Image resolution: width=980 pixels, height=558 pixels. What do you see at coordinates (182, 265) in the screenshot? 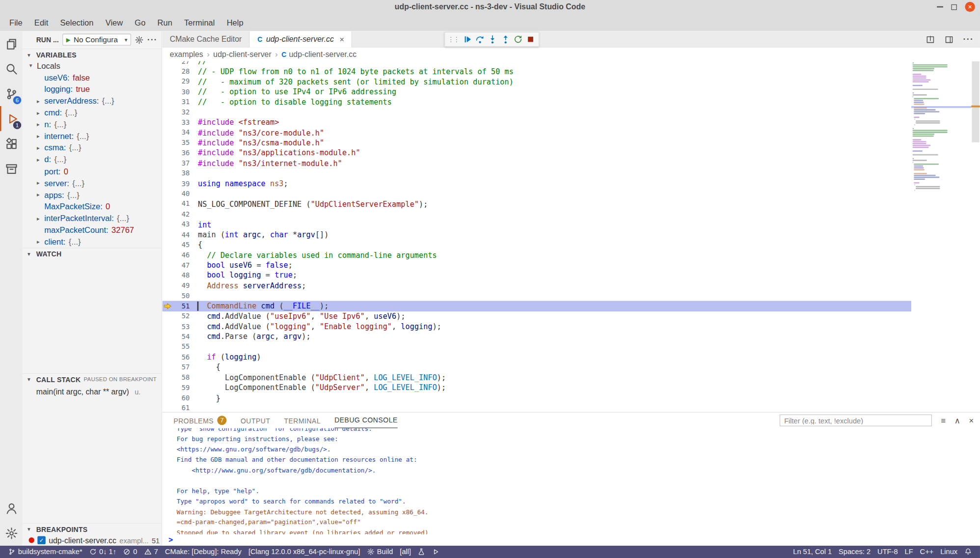
I see `line-number: 47` at bounding box center [182, 265].